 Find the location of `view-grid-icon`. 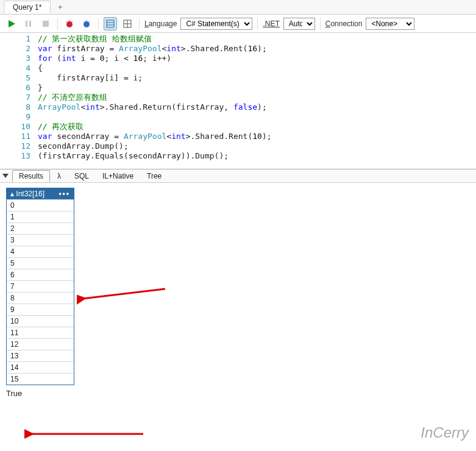

view-grid-icon is located at coordinates (127, 24).